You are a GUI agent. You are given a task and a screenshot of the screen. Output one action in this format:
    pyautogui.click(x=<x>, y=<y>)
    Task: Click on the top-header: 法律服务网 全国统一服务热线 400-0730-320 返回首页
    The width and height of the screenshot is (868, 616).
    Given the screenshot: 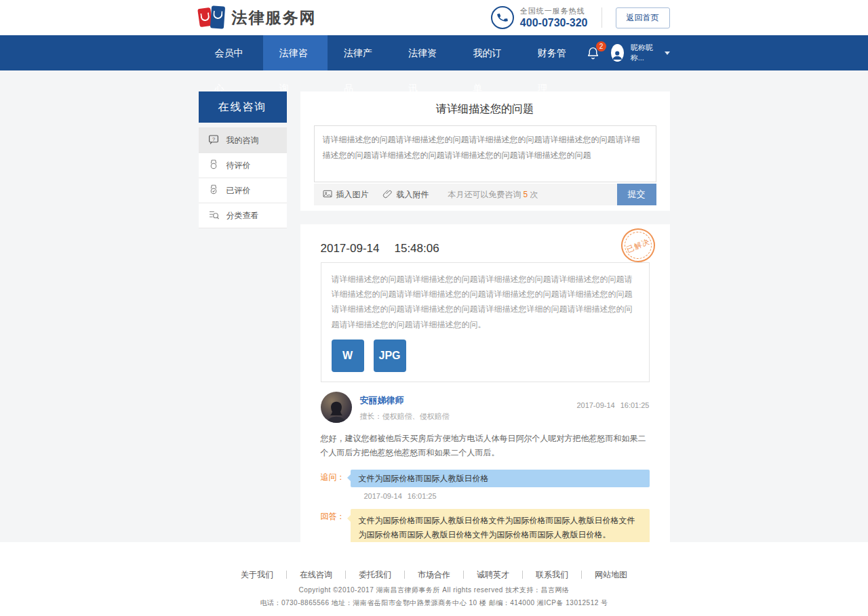 What is the action you would take?
    pyautogui.click(x=434, y=18)
    